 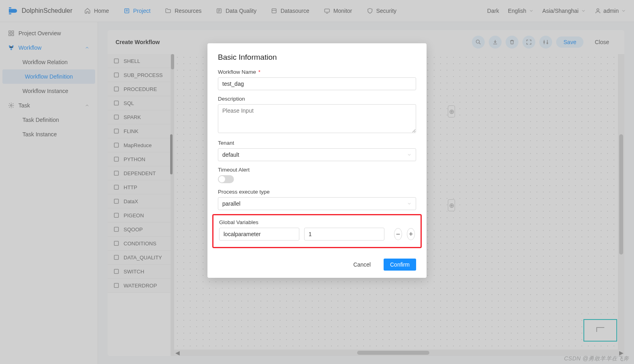 I want to click on cancel-button: Cancel, so click(x=362, y=265).